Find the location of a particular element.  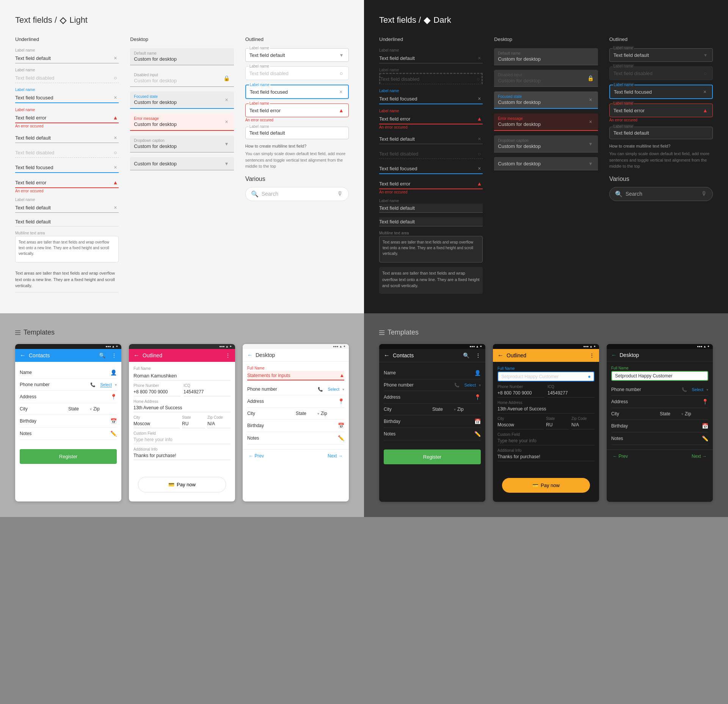

search-field: 🔍 Search 🎙 is located at coordinates (297, 194).